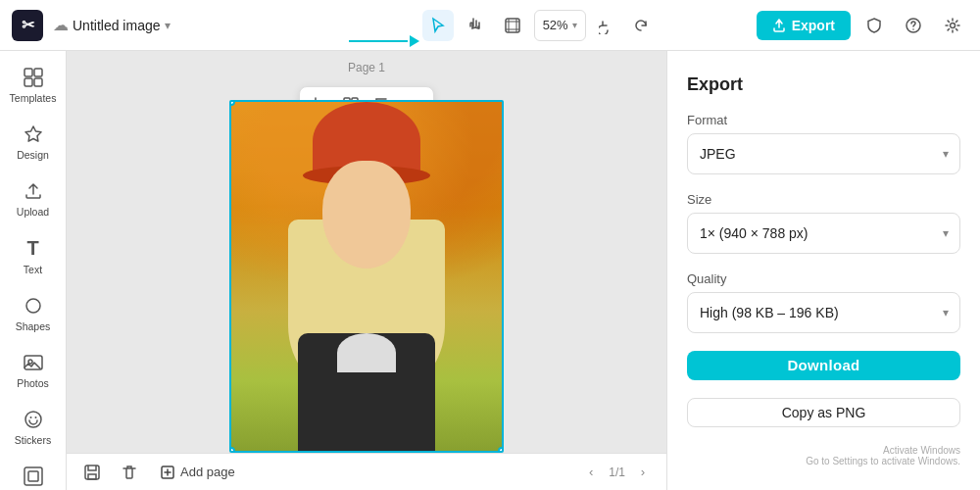 This screenshot has height=490, width=980. Describe the element at coordinates (33, 270) in the screenshot. I see `sidebar: Templates Design Upload T Text Shapes Ph…` at that location.